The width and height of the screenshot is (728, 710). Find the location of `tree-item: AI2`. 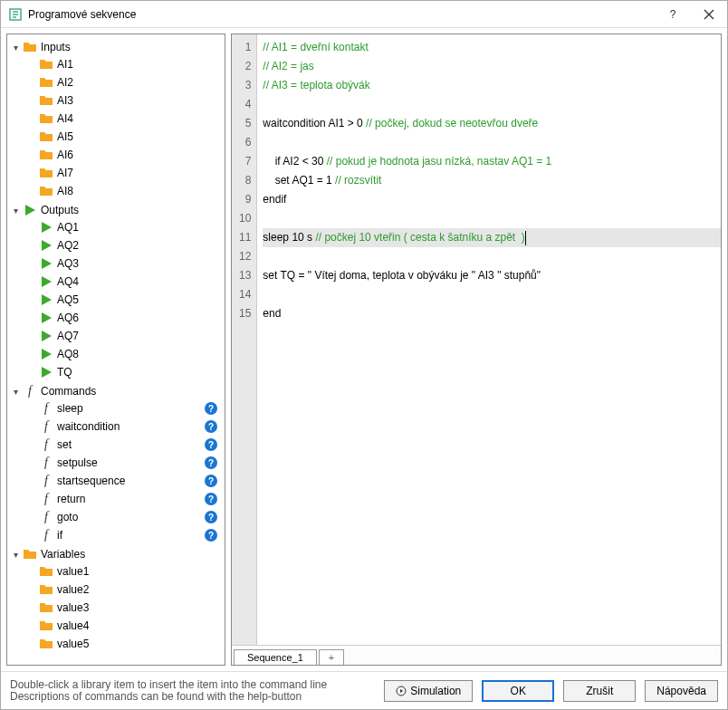

tree-item: AI2 is located at coordinates (130, 82).